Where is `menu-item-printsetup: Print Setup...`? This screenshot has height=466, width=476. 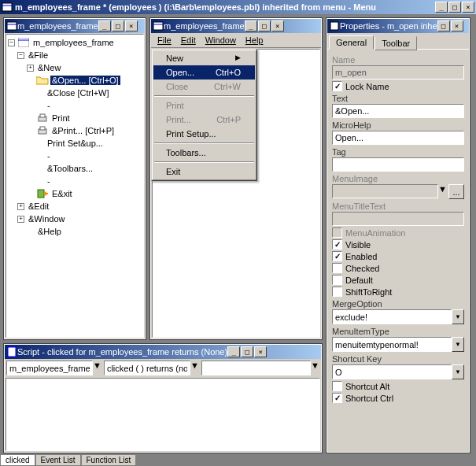 menu-item-printsetup: Print Setup... is located at coordinates (205, 134).